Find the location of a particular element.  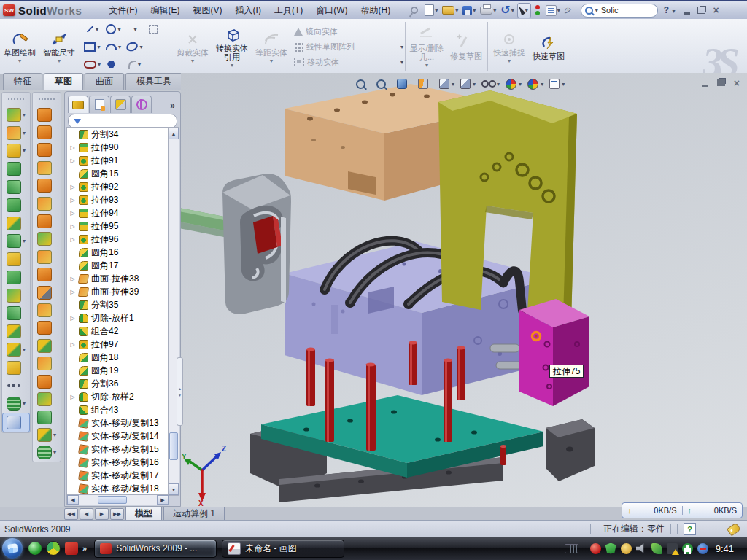

tree-item: ▷ 拉伸91 is located at coordinates (118, 160).